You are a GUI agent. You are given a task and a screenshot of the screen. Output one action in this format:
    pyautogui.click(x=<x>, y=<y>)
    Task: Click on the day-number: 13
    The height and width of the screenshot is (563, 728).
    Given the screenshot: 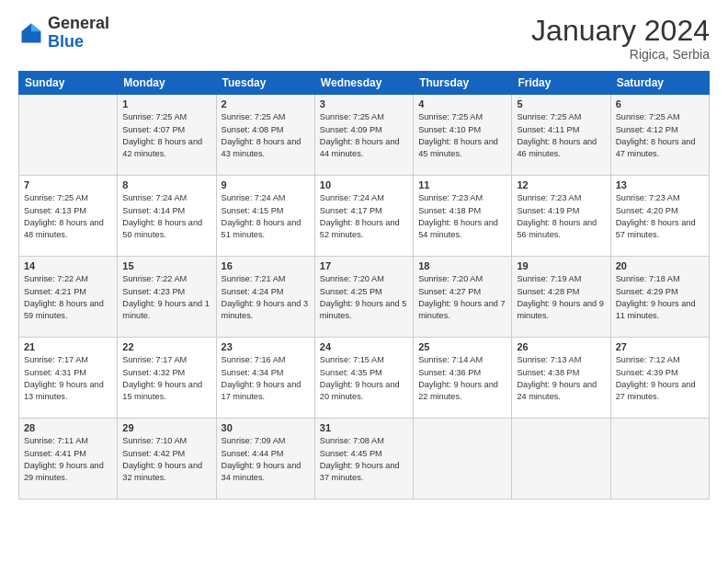 What is the action you would take?
    pyautogui.click(x=660, y=185)
    